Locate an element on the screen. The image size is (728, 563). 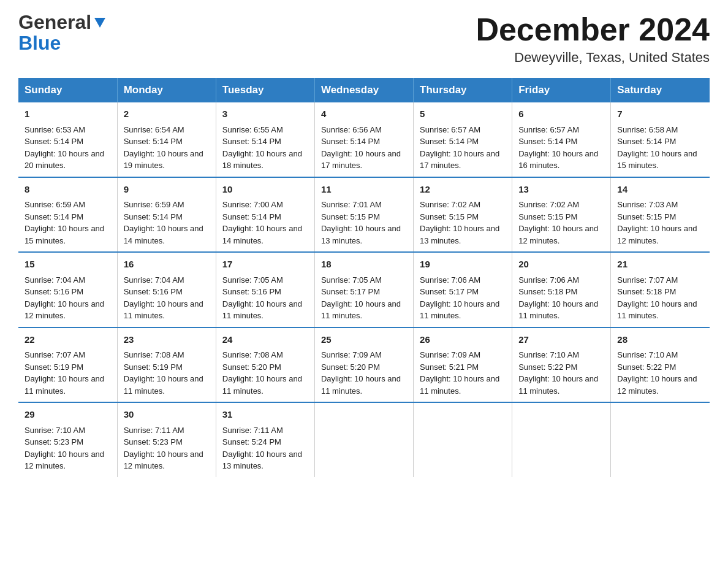
day-number: 14 is located at coordinates (661, 190).